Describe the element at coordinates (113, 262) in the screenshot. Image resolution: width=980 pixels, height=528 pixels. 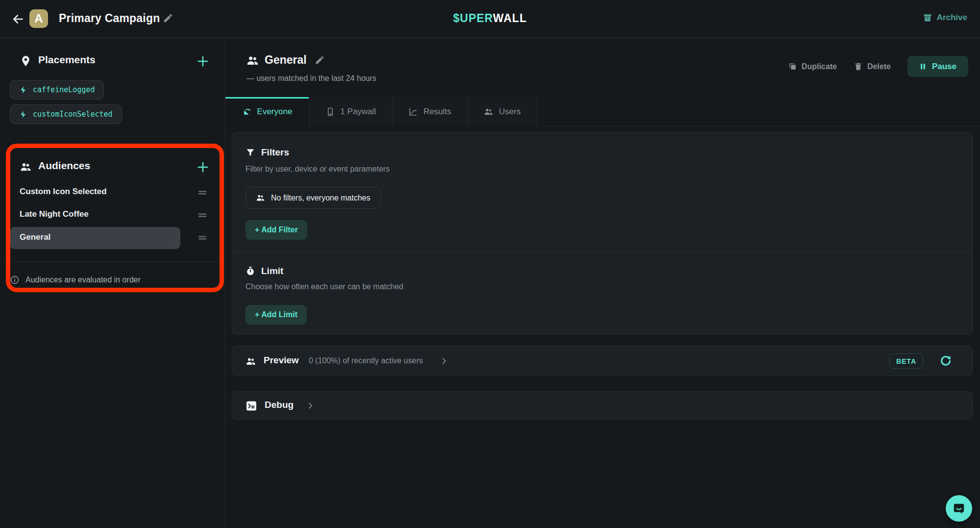
I see `sidebar-divider` at that location.